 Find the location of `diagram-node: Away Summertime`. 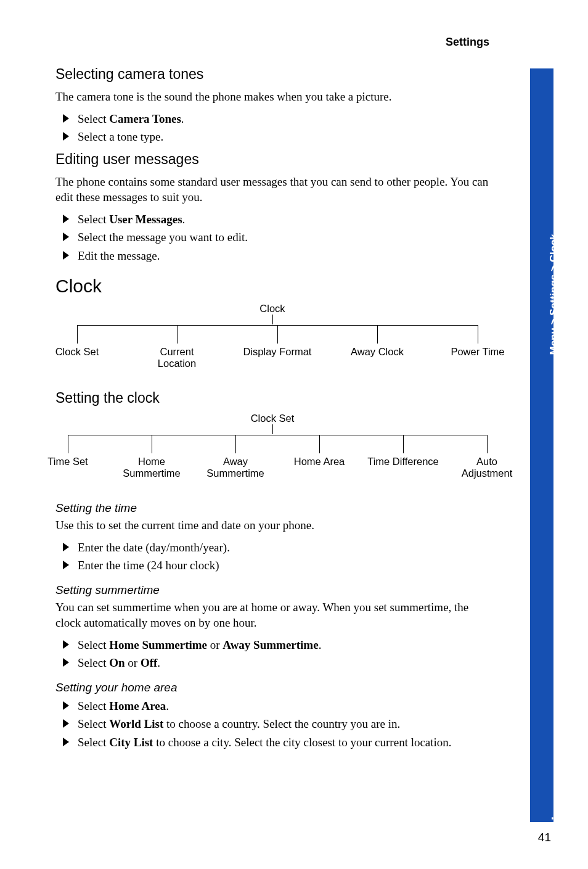

diagram-node: Away Summertime is located at coordinates (235, 467).